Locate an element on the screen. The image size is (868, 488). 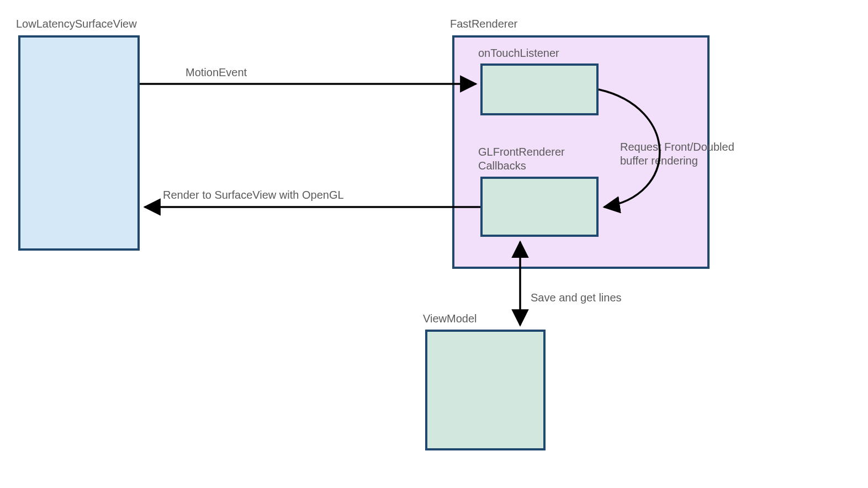
front-doubled-buffer-edge-label: Request Front/Doubled buffer rendering is located at coordinates (677, 154).